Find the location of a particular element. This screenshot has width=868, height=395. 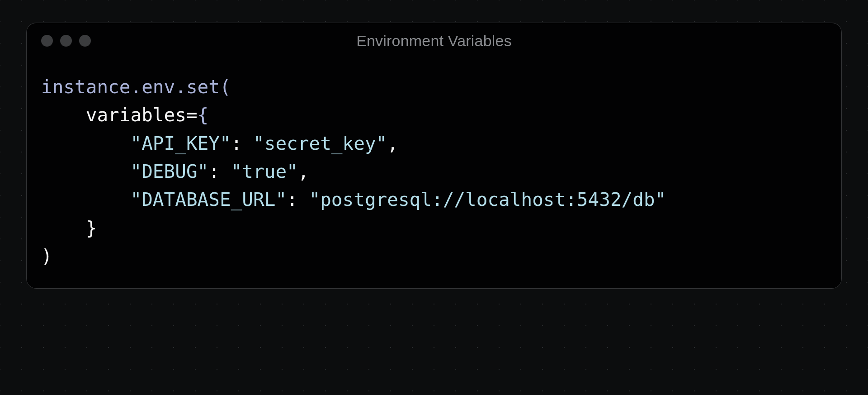

env-value: "postgresql://localhost:5432/db" is located at coordinates (487, 200).